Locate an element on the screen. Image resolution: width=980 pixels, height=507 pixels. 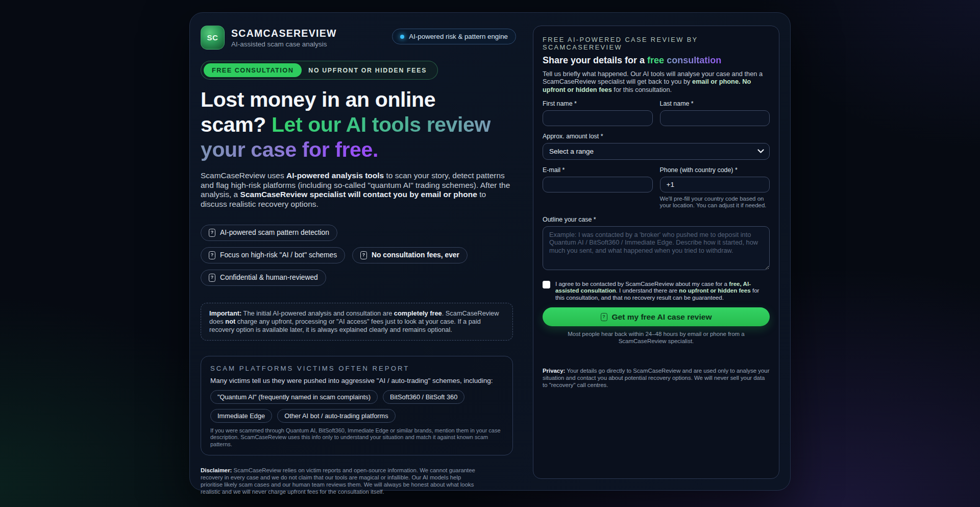
feature-chip-label: No consultation fees, ever is located at coordinates (415, 255).